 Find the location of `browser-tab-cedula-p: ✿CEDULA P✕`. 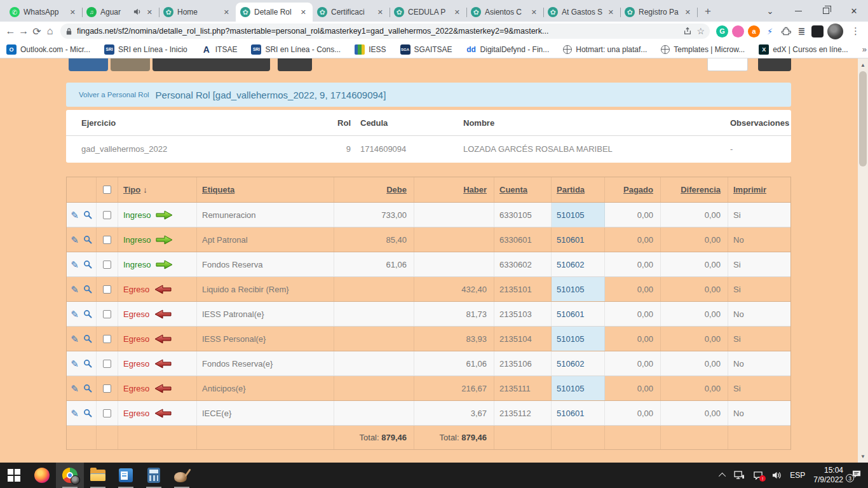

browser-tab-cedula-p: ✿CEDULA P✕ is located at coordinates (428, 12).